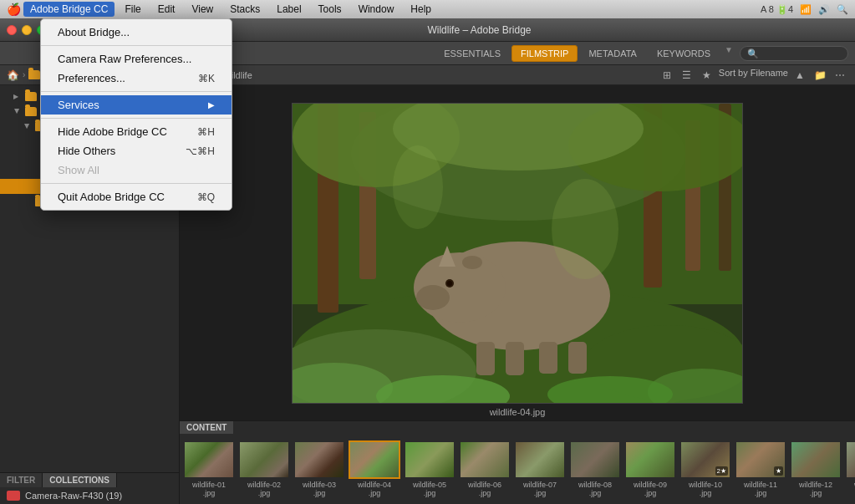 The width and height of the screenshot is (855, 504). What do you see at coordinates (79, 171) in the screenshot?
I see `show-all-label: Show All` at bounding box center [79, 171].